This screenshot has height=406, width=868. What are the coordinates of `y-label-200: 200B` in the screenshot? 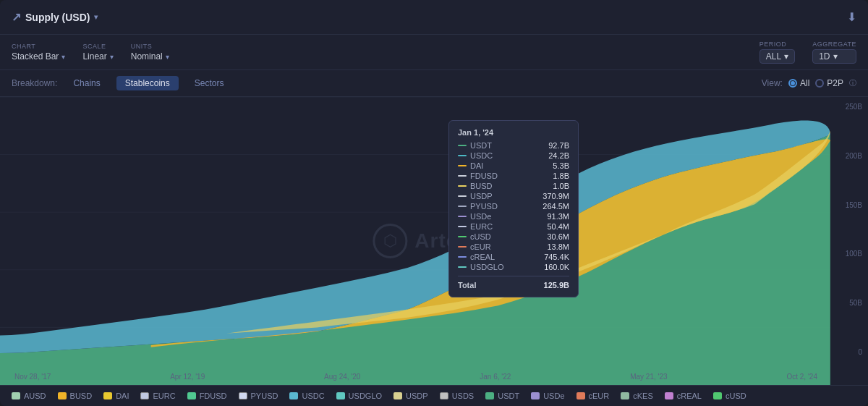 It's located at (854, 156).